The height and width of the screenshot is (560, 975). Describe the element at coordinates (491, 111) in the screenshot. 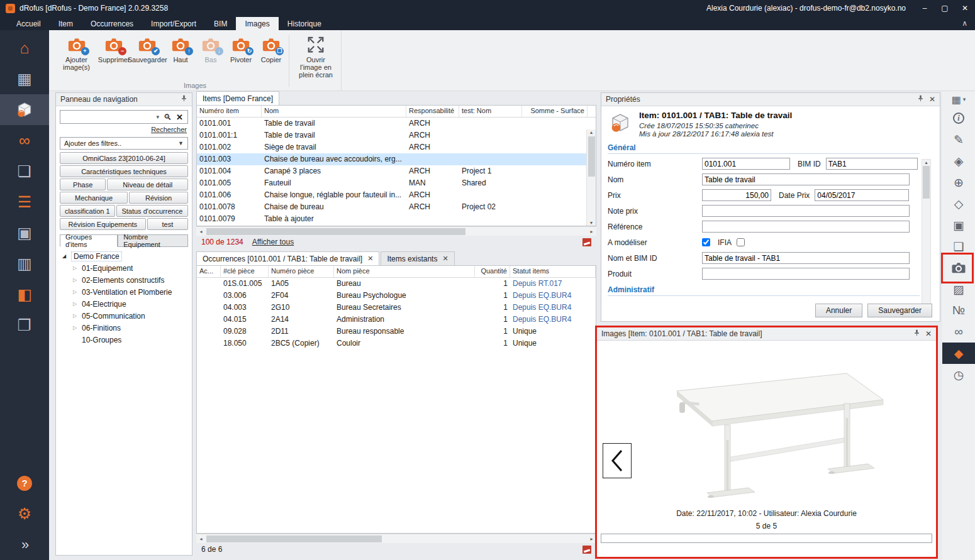

I see `col-test-nom: test: Nom` at that location.